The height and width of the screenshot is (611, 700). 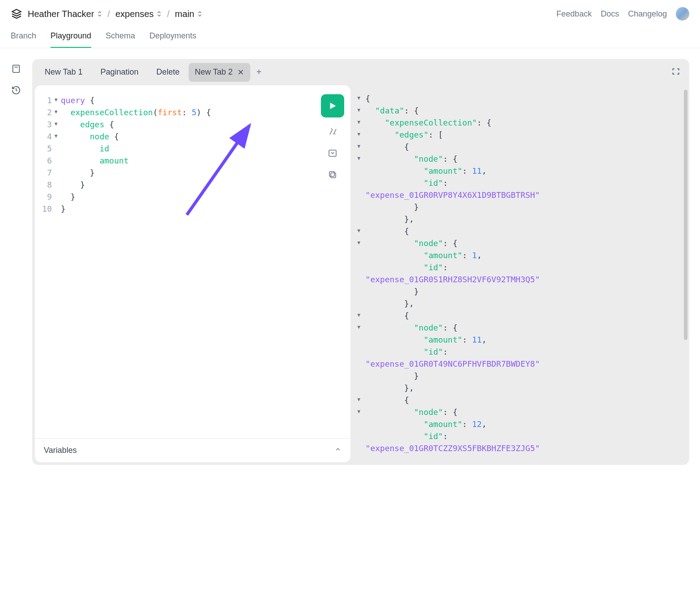 I want to click on stack-icon, so click(x=17, y=14).